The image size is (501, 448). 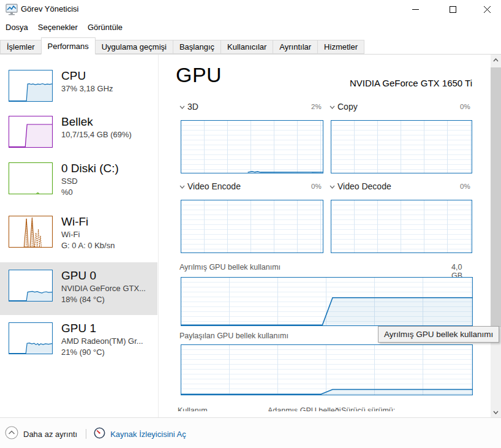 What do you see at coordinates (210, 186) in the screenshot?
I see `engine-video-encode-label: Video Encode` at bounding box center [210, 186].